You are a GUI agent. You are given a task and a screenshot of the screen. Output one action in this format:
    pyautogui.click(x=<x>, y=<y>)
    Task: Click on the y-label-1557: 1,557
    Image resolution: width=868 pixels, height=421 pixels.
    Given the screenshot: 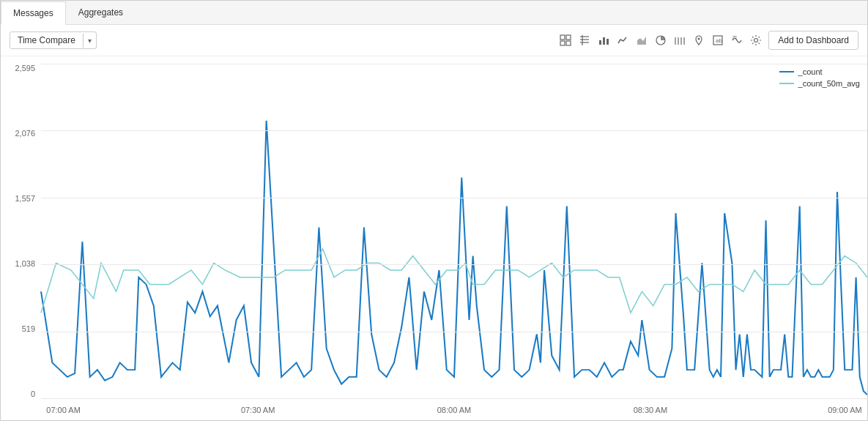 What is the action you would take?
    pyautogui.click(x=25, y=198)
    